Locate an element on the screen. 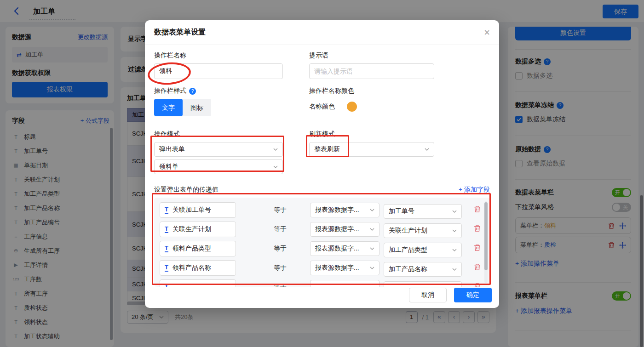 The image size is (644, 347). cancel-button: 取消 is located at coordinates (428, 295).